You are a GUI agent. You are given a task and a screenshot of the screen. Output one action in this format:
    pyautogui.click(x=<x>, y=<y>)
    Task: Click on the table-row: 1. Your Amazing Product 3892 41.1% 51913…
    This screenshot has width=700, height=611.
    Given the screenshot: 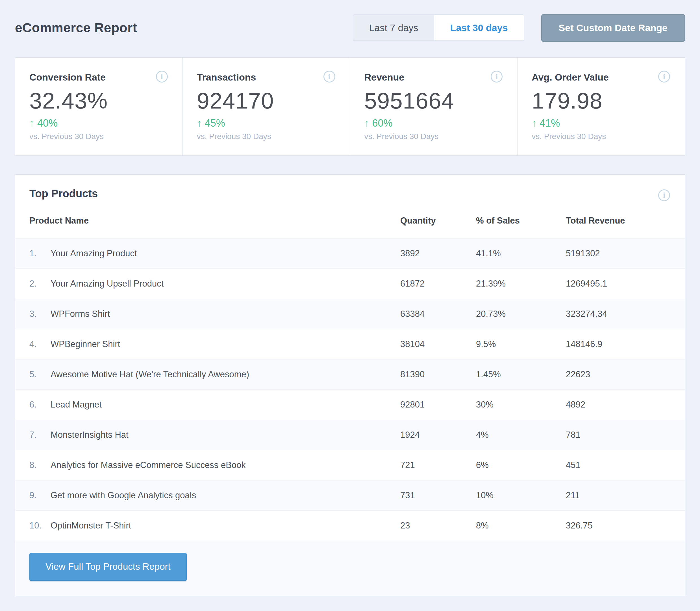 What is the action you would take?
    pyautogui.click(x=350, y=253)
    